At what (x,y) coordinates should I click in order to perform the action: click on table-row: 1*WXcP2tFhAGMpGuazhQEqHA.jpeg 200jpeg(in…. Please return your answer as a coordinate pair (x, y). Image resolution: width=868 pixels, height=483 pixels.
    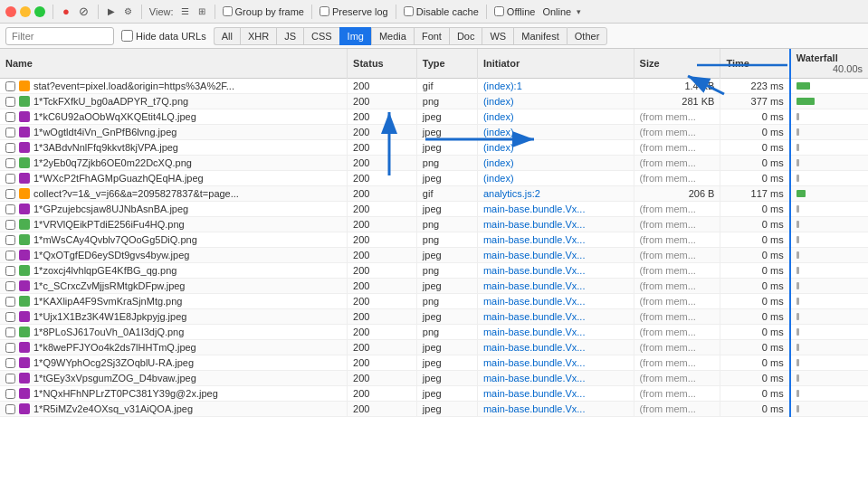
    Looking at the image, I should click on (434, 179).